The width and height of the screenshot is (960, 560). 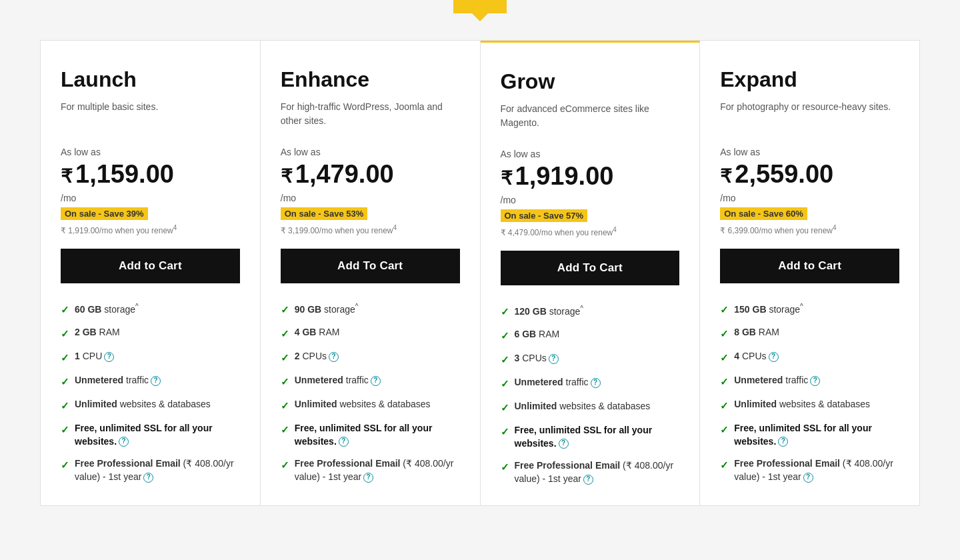 What do you see at coordinates (371, 198) in the screenshot?
I see `price-period-enhance: /mo` at bounding box center [371, 198].